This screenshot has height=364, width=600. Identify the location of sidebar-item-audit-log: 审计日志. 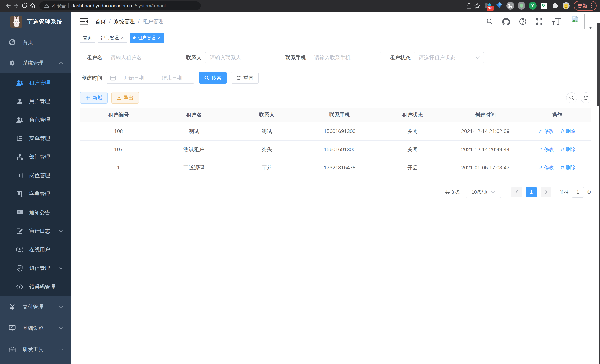
(36, 231).